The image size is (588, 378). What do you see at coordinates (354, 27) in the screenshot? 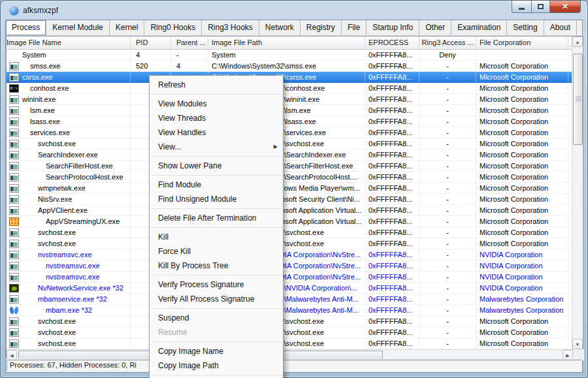
I see `tab-file: File` at bounding box center [354, 27].